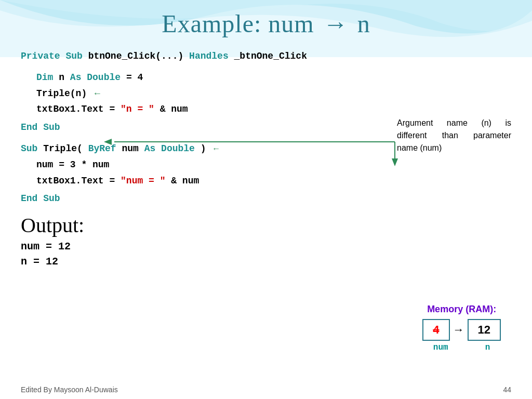  I want to click on memory-area: Memory (RAM): 4 → 12 num n, so click(461, 328).